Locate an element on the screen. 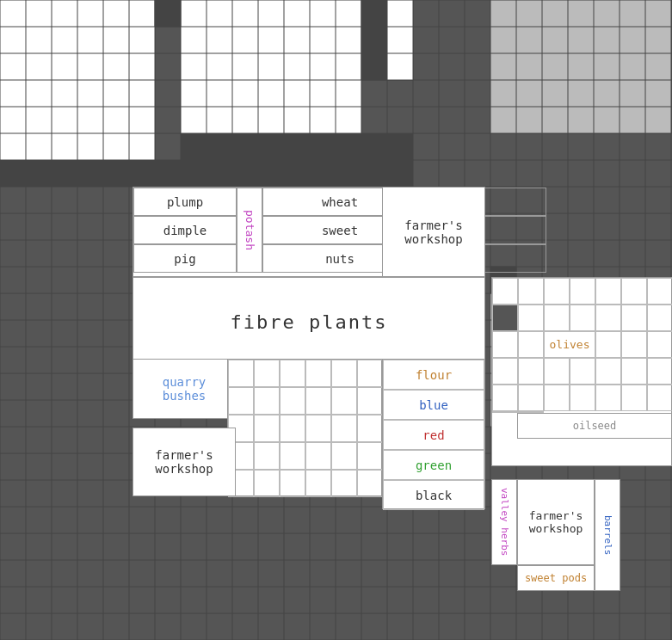 The height and width of the screenshot is (640, 672). sweet-pods-panel: sweet pods is located at coordinates (556, 578).